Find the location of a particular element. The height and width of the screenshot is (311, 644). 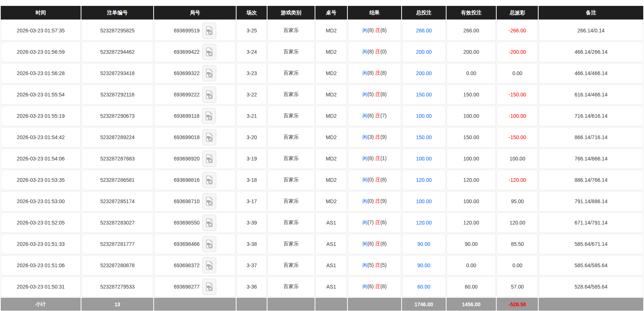

valid-bet-cell-value: 150.00 is located at coordinates (472, 95).